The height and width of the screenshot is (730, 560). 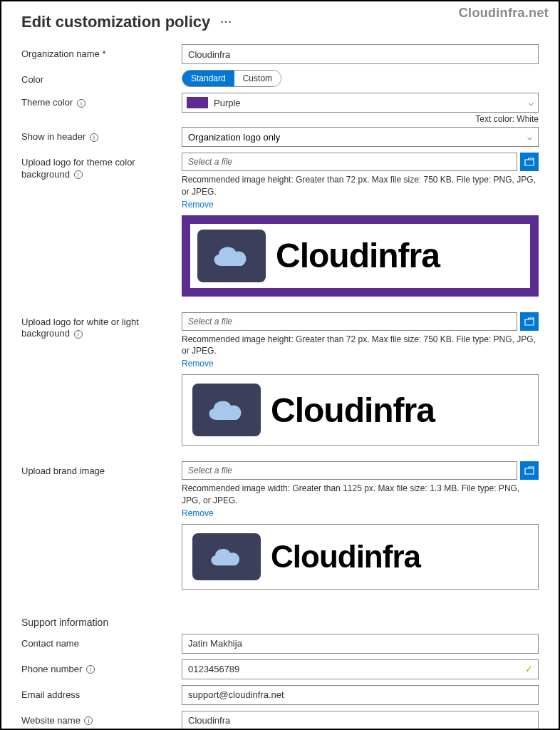 I want to click on theme-remove-link: Remove, so click(x=361, y=205).